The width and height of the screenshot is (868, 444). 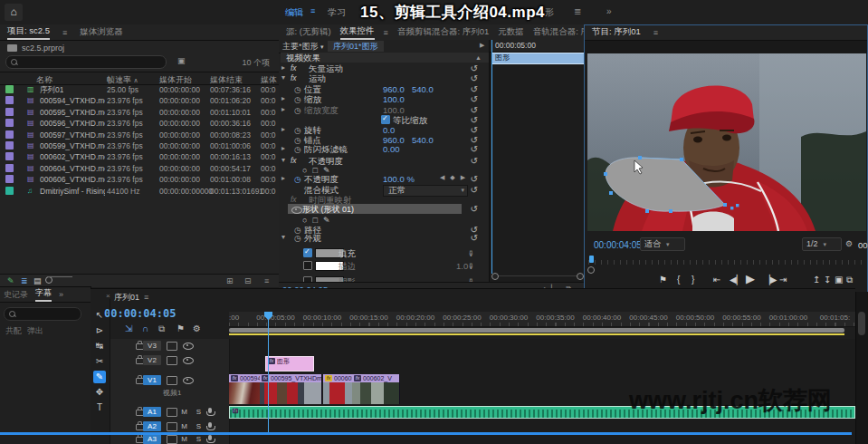 I want to click on effect-row: ▸ 缩放 100.0, so click(x=384, y=100).